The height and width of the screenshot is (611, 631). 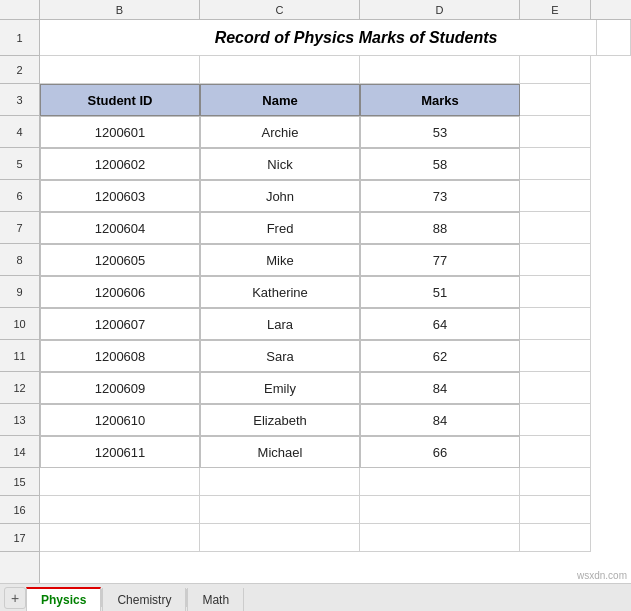 I want to click on data-row-9: 1200606 Katherine 51, so click(x=336, y=292).